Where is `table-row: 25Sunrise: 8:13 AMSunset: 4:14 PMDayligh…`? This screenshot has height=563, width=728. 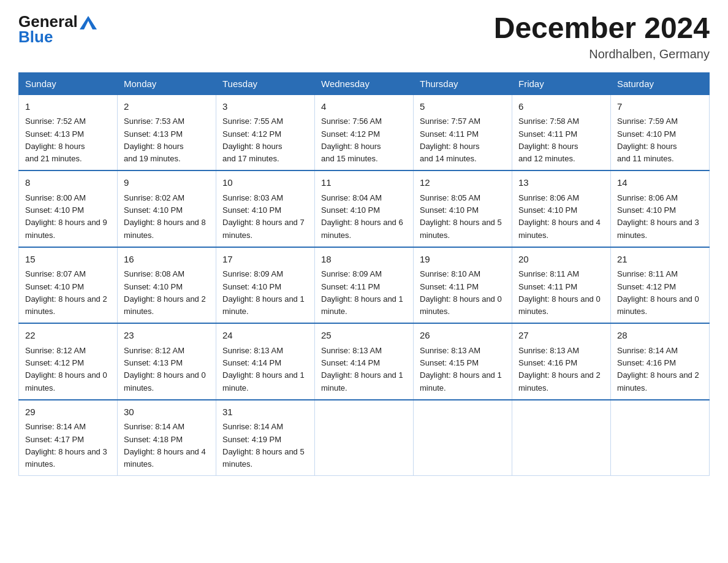
table-row: 25Sunrise: 8:13 AMSunset: 4:14 PMDayligh… is located at coordinates (364, 362).